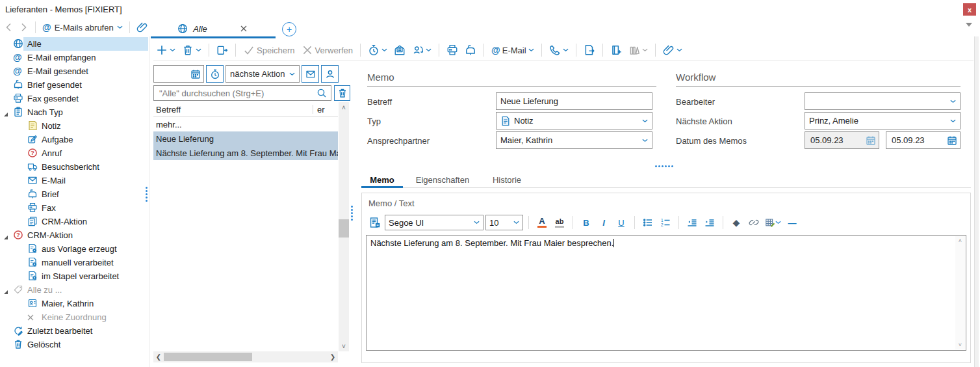 This screenshot has height=367, width=980. What do you see at coordinates (9, 27) in the screenshot?
I see `back-icon` at bounding box center [9, 27].